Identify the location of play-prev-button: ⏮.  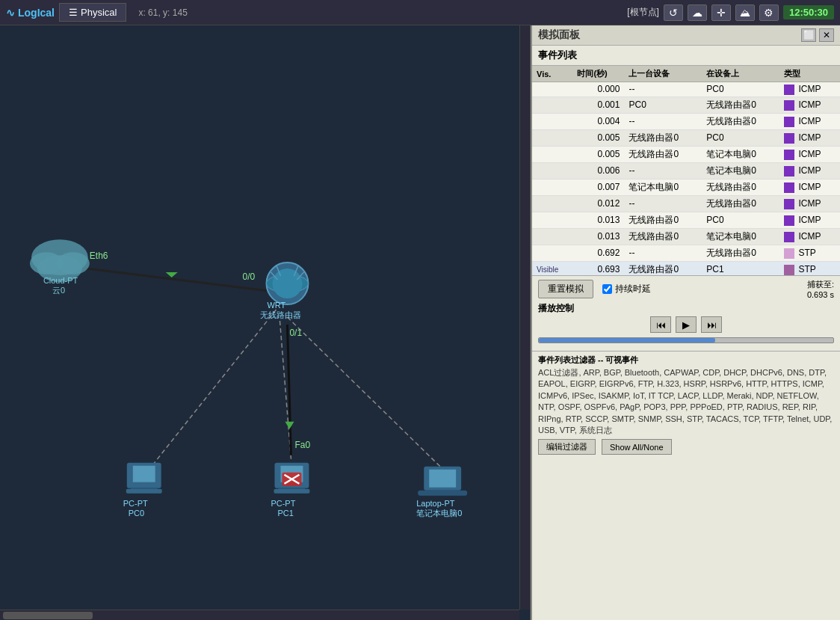
(661, 325).